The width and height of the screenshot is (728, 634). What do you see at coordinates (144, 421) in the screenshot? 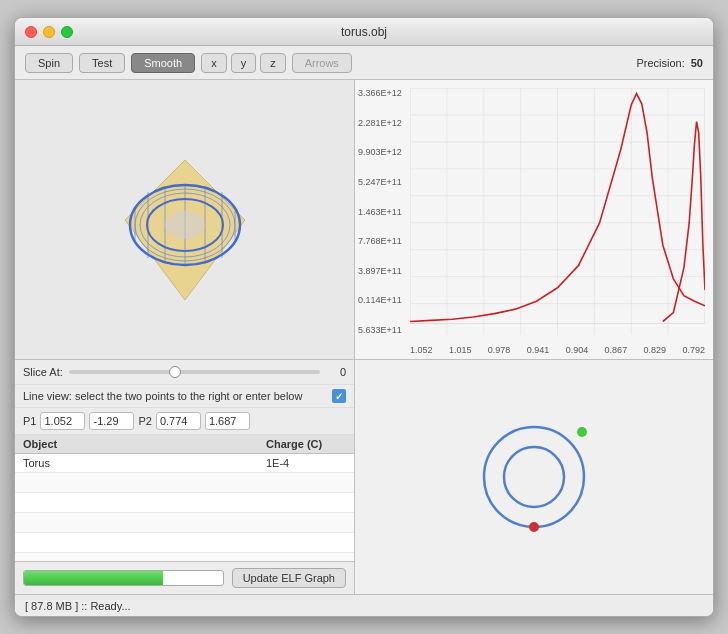
I see `p2-label: P2` at bounding box center [144, 421].